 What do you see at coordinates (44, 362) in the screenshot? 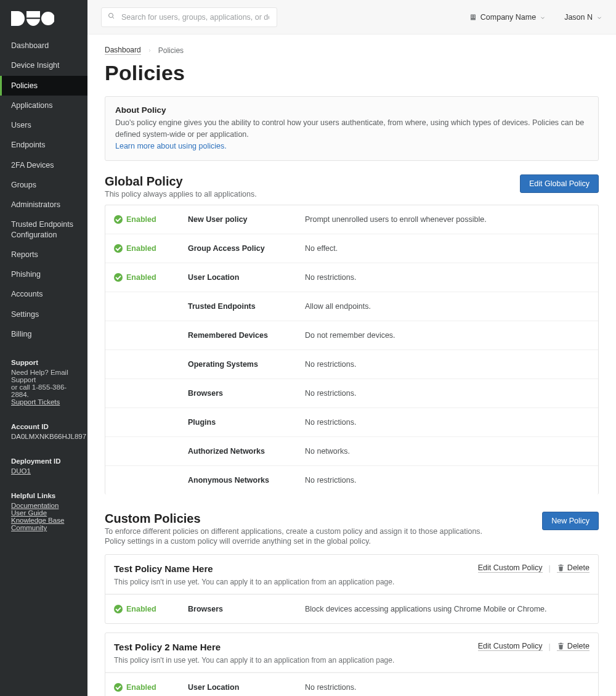
I see `sidebar-support-heading: Support` at bounding box center [44, 362].